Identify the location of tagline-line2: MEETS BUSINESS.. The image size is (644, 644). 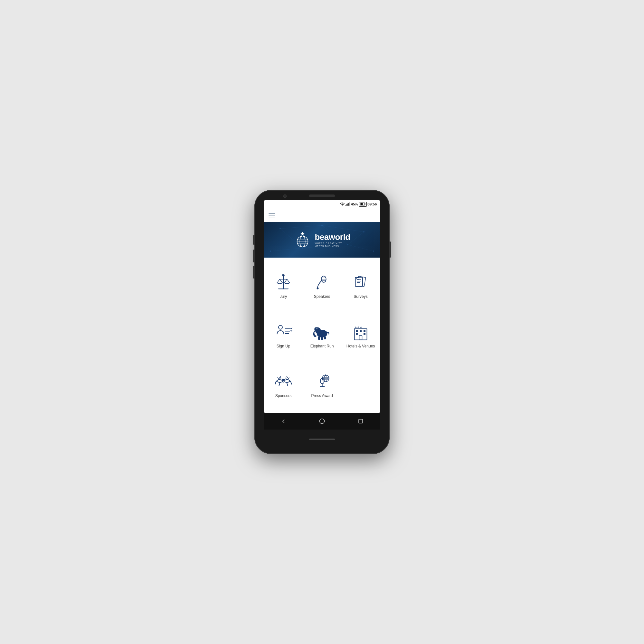
(332, 246).